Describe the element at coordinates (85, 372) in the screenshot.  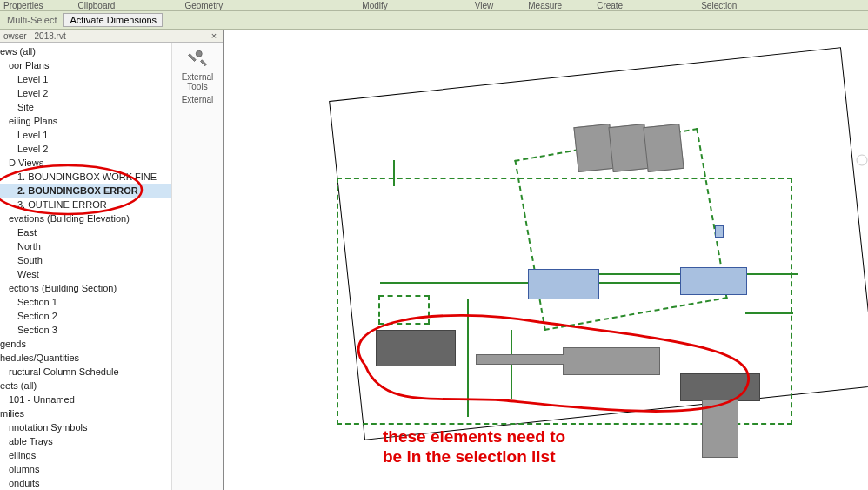
I see `tree-item: ructural Column Schedule` at that location.